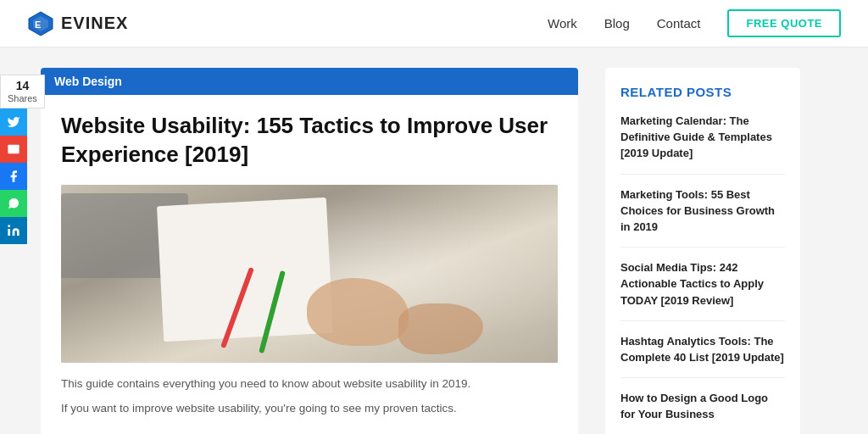  Describe the element at coordinates (703, 356) in the screenshot. I see `related-post-item-3: Hashtag Analytics Tools: The Complete 40…` at that location.